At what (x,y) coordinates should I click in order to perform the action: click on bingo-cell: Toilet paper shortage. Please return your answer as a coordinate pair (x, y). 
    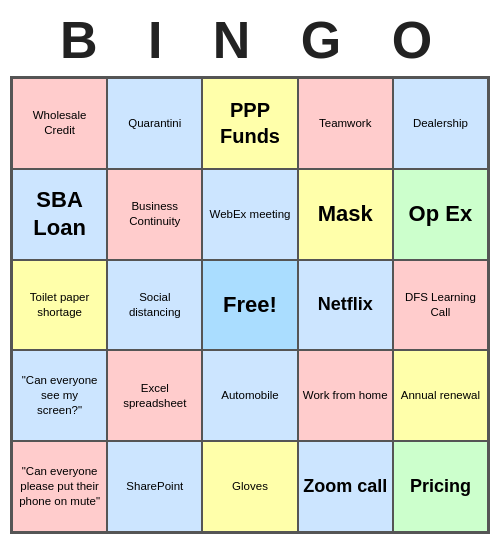
    Looking at the image, I should click on (60, 306).